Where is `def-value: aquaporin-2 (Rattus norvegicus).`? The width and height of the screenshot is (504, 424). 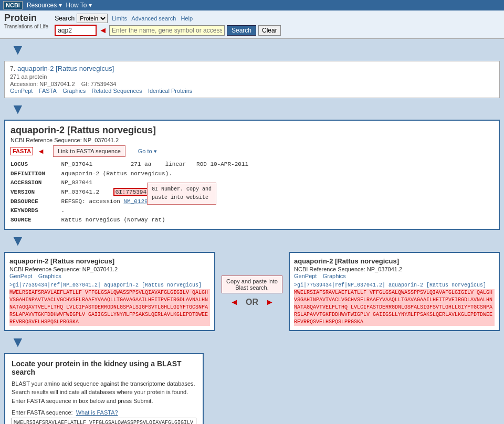 def-value: aquaporin-2 (Rattus norvegicus). is located at coordinates (117, 174).